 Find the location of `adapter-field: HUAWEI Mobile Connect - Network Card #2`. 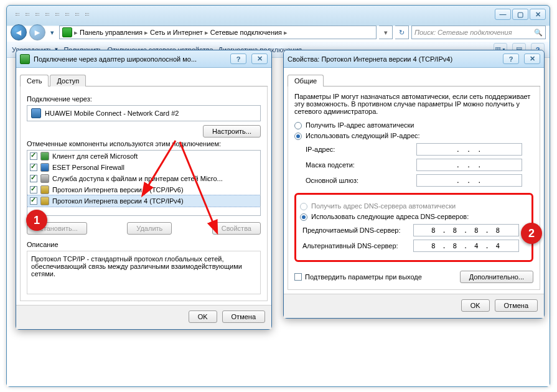

adapter-field: HUAWEI Mobile Connect - Network Card #2 is located at coordinates (144, 113).